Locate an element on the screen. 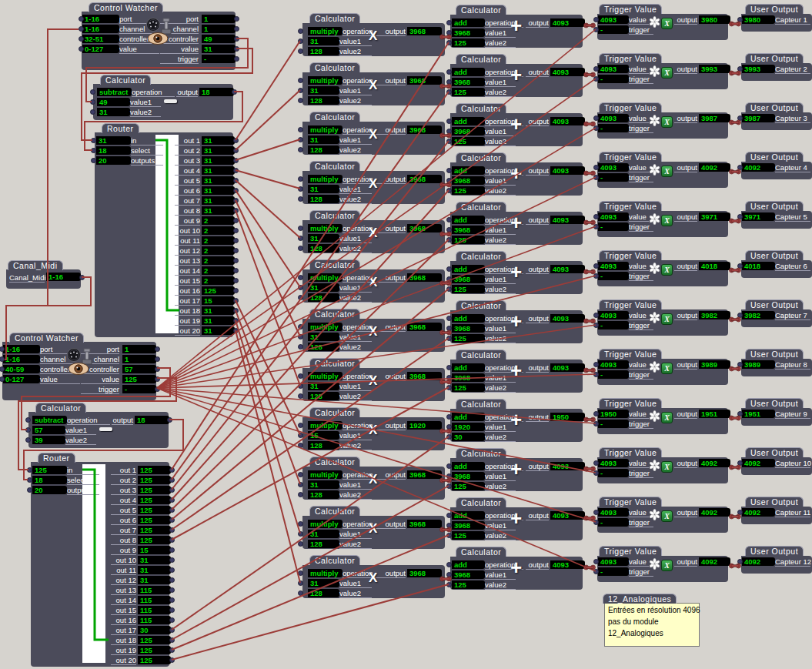 The image size is (812, 669). add-calculator-3-output: 4093 is located at coordinates (568, 122).